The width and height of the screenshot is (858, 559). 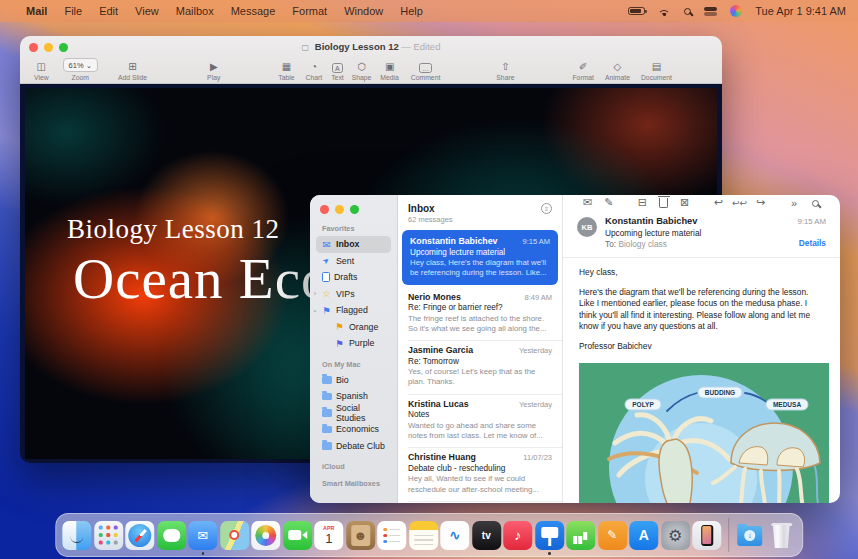 I want to click on more-icon: », so click(x=794, y=203).